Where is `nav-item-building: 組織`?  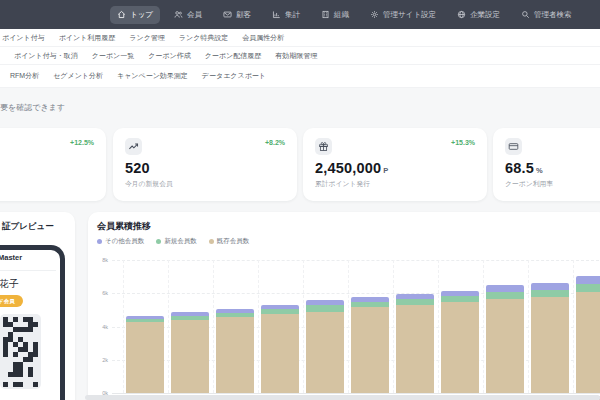 nav-item-building: 組織 is located at coordinates (335, 15).